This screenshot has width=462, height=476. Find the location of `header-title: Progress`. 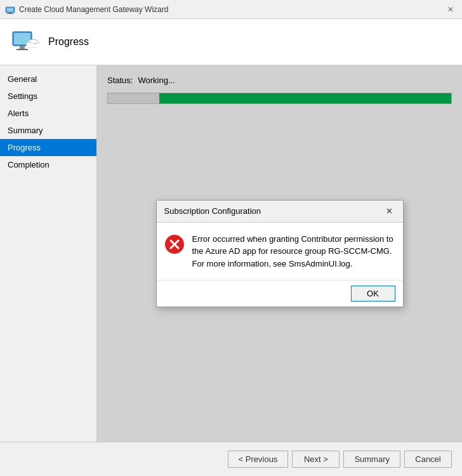

header-title: Progress is located at coordinates (69, 42).